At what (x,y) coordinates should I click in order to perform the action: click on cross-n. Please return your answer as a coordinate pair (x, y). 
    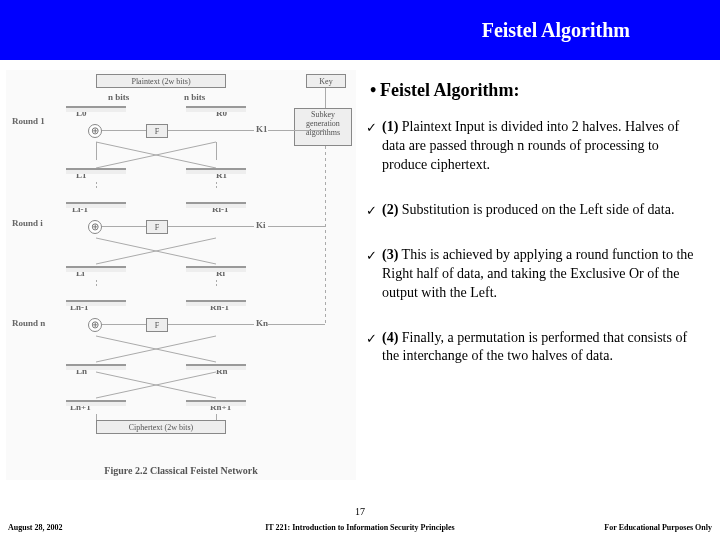
    Looking at the image, I should click on (156, 349).